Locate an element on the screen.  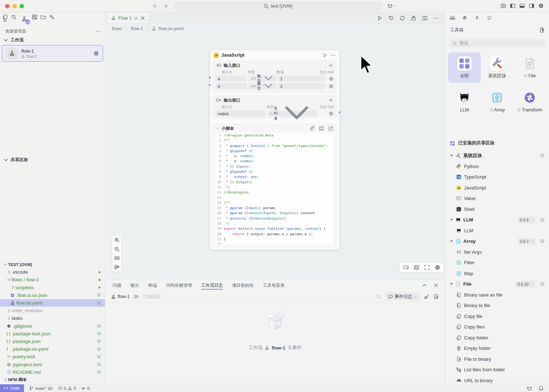
version-select: 0.0.7 is located at coordinates (526, 241).